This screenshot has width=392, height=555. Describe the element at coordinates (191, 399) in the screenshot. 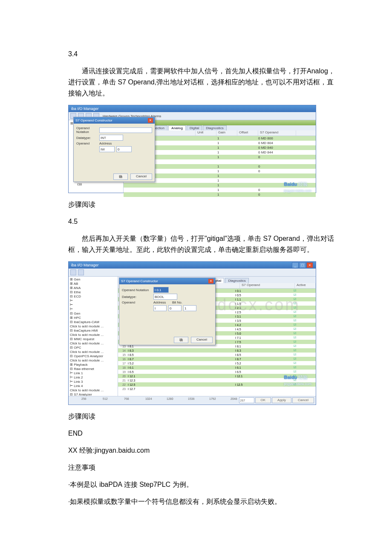

I see `ruler-tick: 1536` at that location.